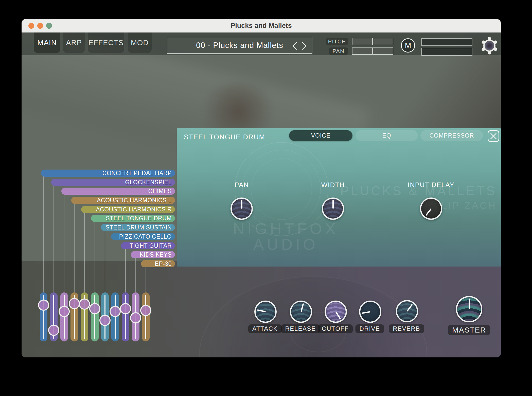  What do you see at coordinates (373, 42) in the screenshot?
I see `pitch-slider-handle` at bounding box center [373, 42].